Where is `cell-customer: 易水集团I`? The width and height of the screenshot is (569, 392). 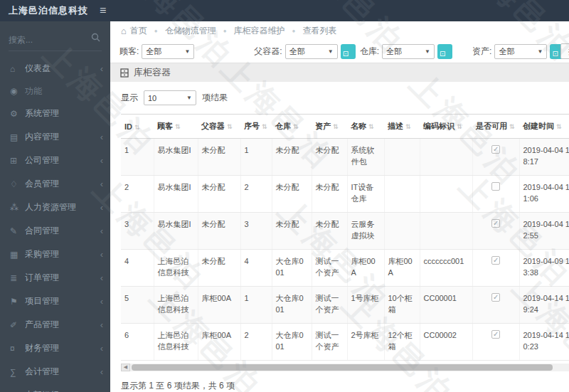 cell-customer: 易水集团I is located at coordinates (176, 231).